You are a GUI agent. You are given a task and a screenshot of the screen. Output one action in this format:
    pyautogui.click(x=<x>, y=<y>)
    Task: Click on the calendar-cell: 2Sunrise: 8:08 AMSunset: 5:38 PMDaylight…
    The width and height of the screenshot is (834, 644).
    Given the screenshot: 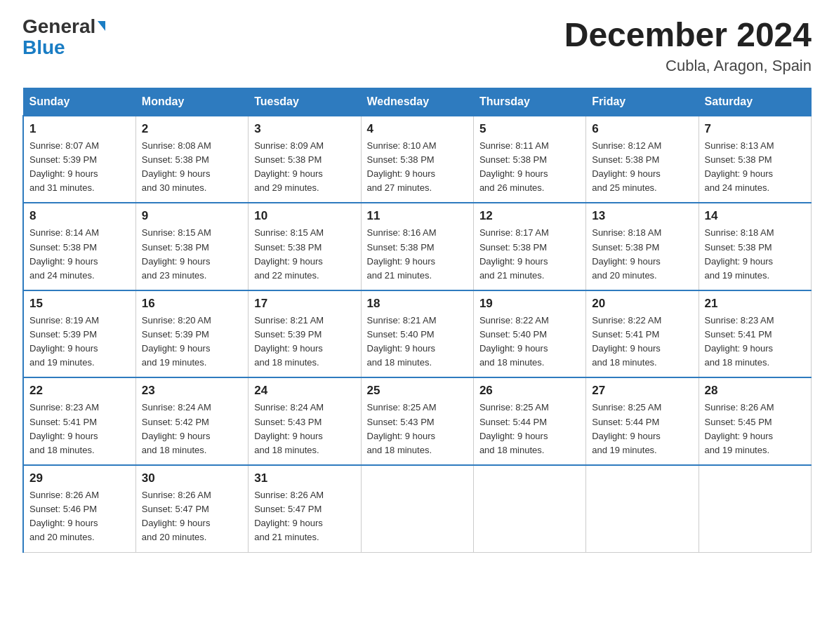 What is the action you would take?
    pyautogui.click(x=192, y=160)
    